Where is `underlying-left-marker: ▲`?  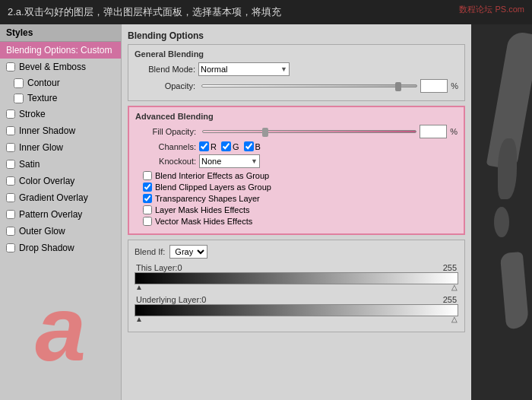
underlying-left-marker: ▲ is located at coordinates (139, 319).